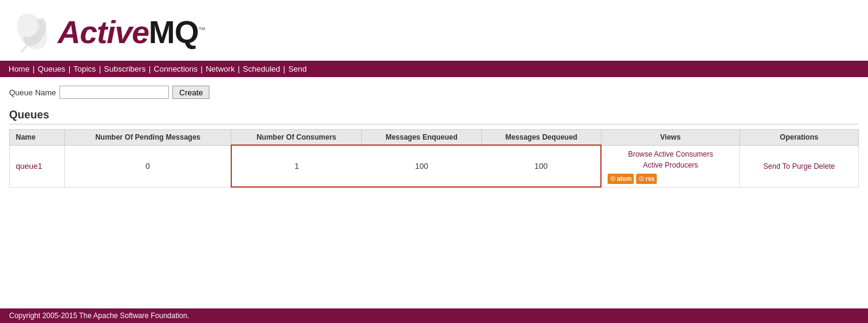  I want to click on logo: ActiveMQ™, so click(131, 32).